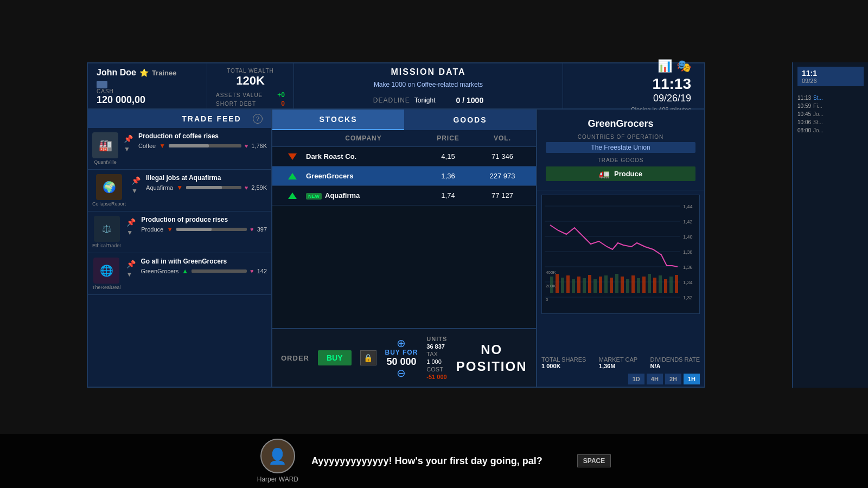  I want to click on side-event-4: 10:06 St..., so click(831, 123).